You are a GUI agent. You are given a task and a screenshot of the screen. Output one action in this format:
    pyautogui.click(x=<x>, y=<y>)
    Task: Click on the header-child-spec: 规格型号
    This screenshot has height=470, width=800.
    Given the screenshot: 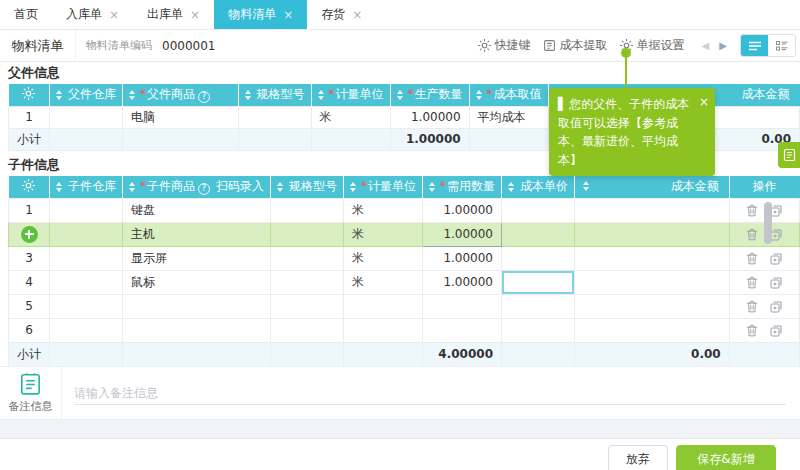 What is the action you would take?
    pyautogui.click(x=308, y=187)
    